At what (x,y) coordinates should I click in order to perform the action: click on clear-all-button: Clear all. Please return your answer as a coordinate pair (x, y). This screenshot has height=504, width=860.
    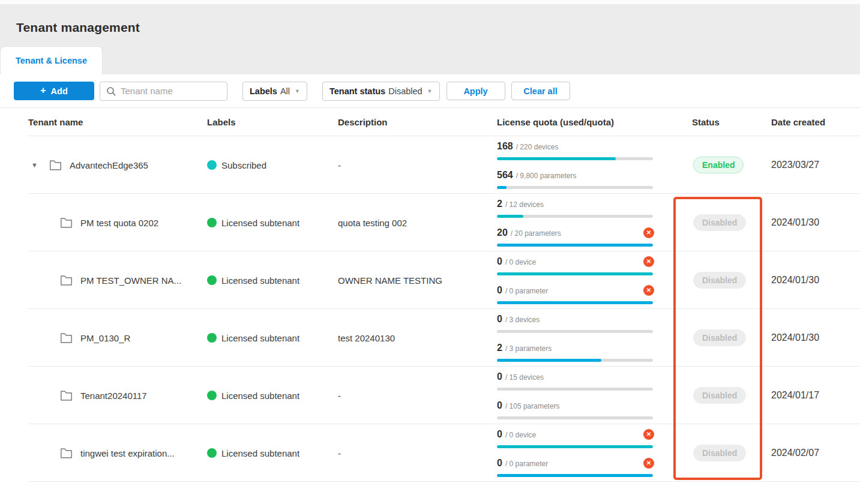
    Looking at the image, I should click on (541, 91).